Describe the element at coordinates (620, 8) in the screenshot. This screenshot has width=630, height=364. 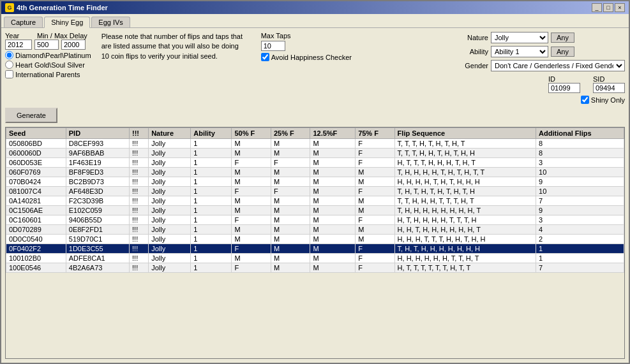
I see `close-button: ×` at that location.